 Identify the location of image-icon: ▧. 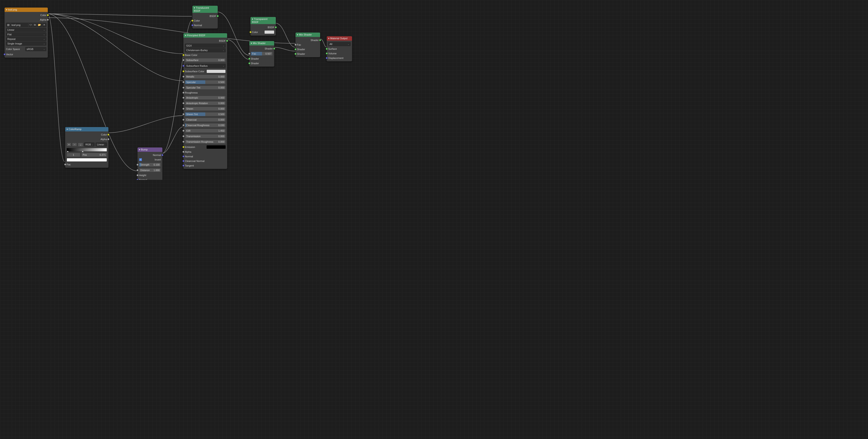
(8, 25).